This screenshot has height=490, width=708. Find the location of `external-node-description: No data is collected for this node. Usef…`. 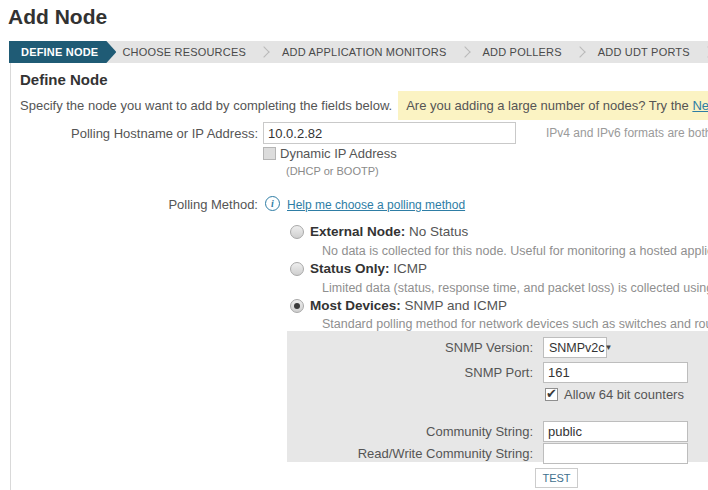

external-node-description: No data is collected for this node. Usef… is located at coordinates (515, 251).